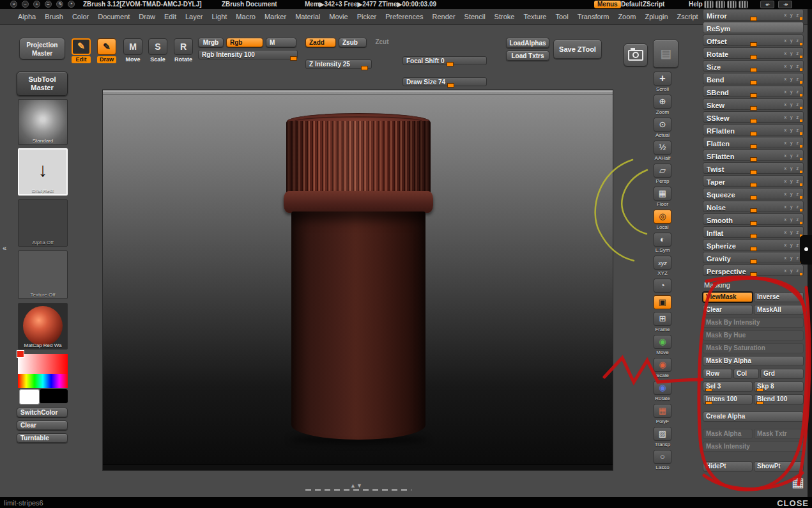 This screenshot has width=812, height=508. I want to click on grd-button: Grd, so click(782, 374).